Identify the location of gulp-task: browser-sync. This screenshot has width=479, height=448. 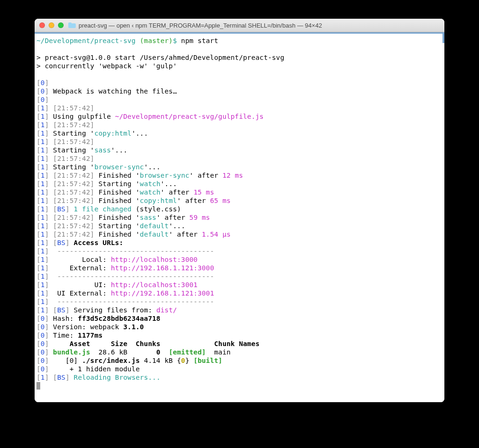
(165, 175).